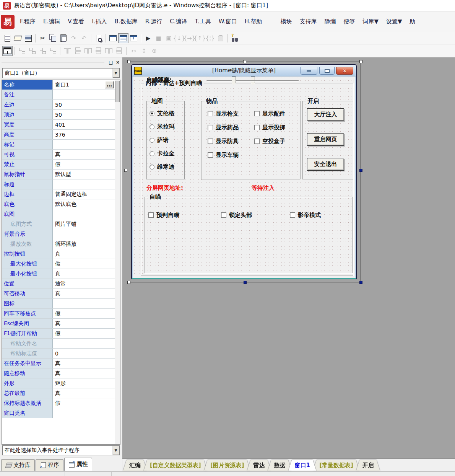 This screenshot has height=476, width=455. I want to click on item-checkbox: 显示车辆, so click(223, 155).